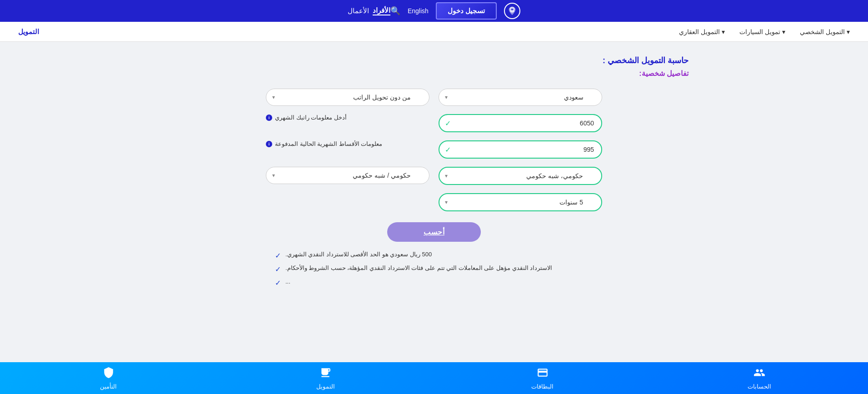  What do you see at coordinates (512, 11) in the screenshot?
I see `logo-icon` at bounding box center [512, 11].